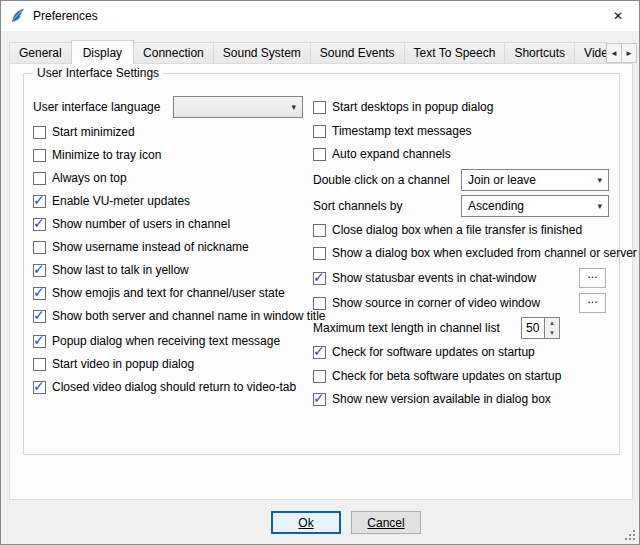  I want to click on checkbox-auto-expand-channels: Auto expand channels, so click(382, 154).